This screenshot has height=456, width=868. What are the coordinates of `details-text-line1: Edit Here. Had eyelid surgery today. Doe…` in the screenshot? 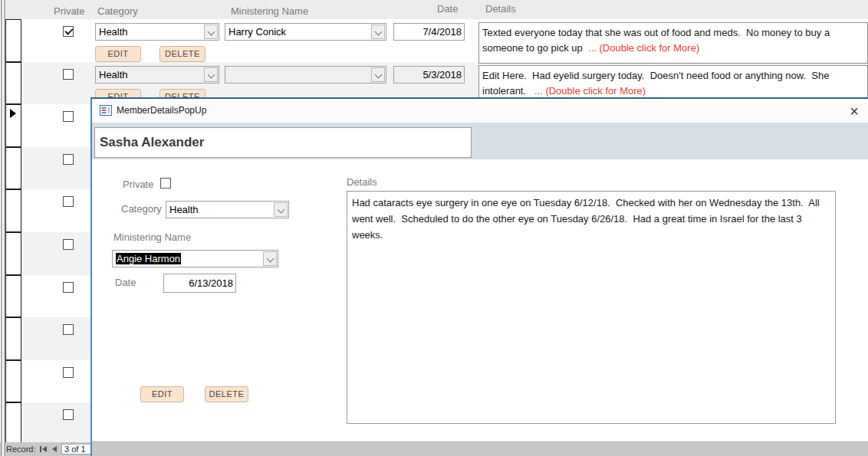 It's located at (673, 76).